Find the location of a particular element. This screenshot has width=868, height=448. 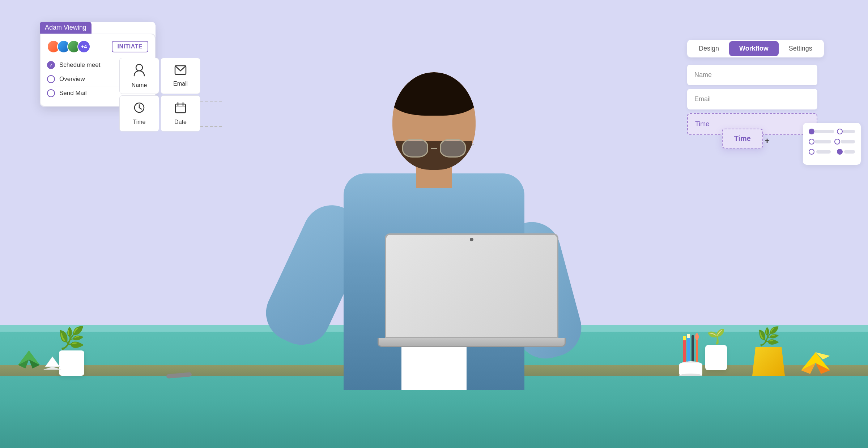

field-label-date: Date is located at coordinates (180, 122).